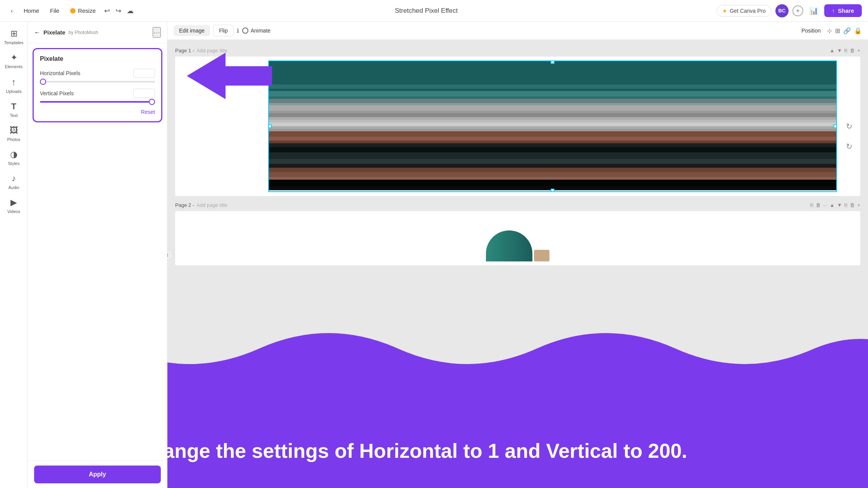 This screenshot has height=488, width=868. What do you see at coordinates (852, 205) in the screenshot?
I see `page-2-del2-button: 🗑` at bounding box center [852, 205].